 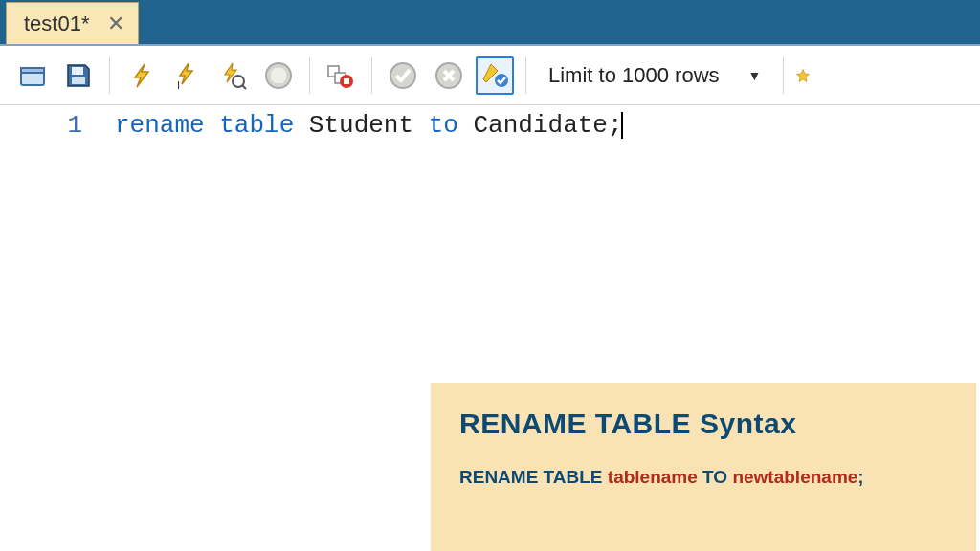 What do you see at coordinates (160, 125) in the screenshot?
I see `keyword-rename: rename` at bounding box center [160, 125].